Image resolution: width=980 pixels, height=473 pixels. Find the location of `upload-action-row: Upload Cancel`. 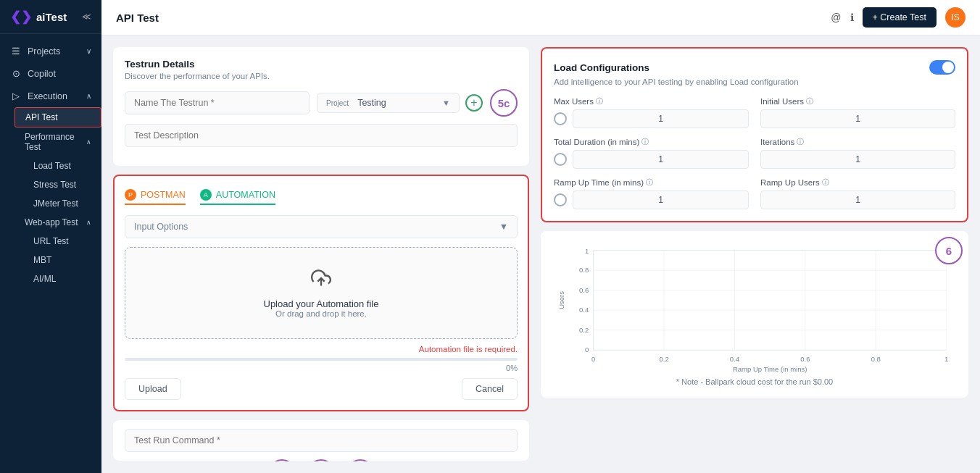

upload-action-row: Upload Cancel is located at coordinates (321, 389).